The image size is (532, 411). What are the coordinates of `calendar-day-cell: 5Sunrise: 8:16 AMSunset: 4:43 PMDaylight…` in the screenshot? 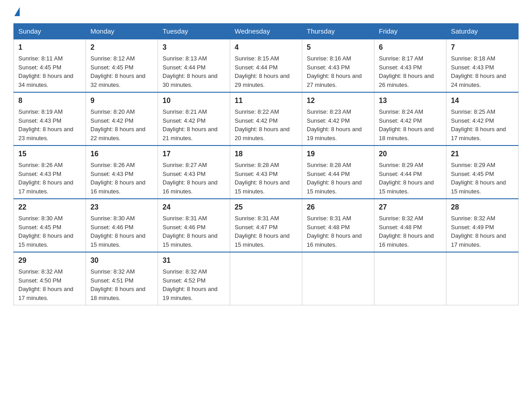 It's located at (339, 65).